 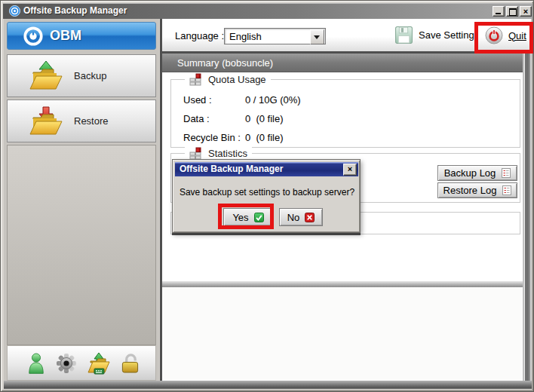 What do you see at coordinates (266, 196) in the screenshot?
I see `confirm-dialog: Offsite Backup Manager × Save backup set…` at bounding box center [266, 196].